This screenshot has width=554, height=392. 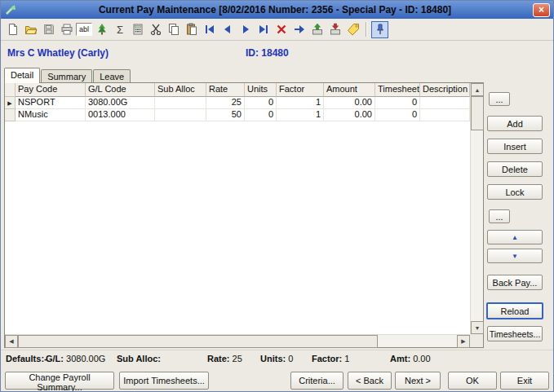 I want to click on column-header-timesheets: Timesheets, so click(x=398, y=90).